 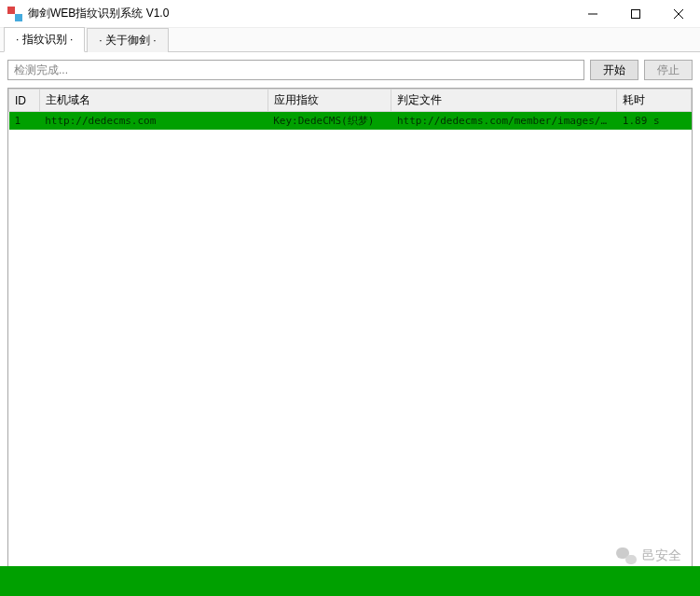 I want to click on stop-button: 停止, so click(x=668, y=70).